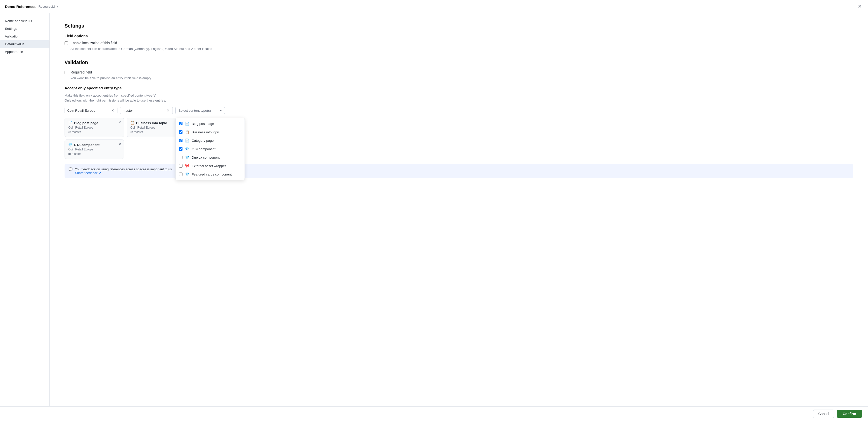 The image size is (868, 422). What do you see at coordinates (69, 132) in the screenshot?
I see `branch-icon: ⇄` at bounding box center [69, 132].